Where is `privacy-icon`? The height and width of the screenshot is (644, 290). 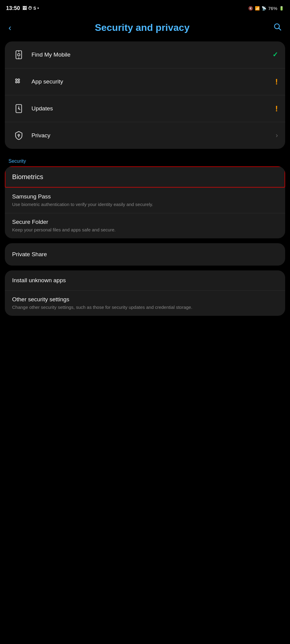
privacy-icon is located at coordinates (19, 136).